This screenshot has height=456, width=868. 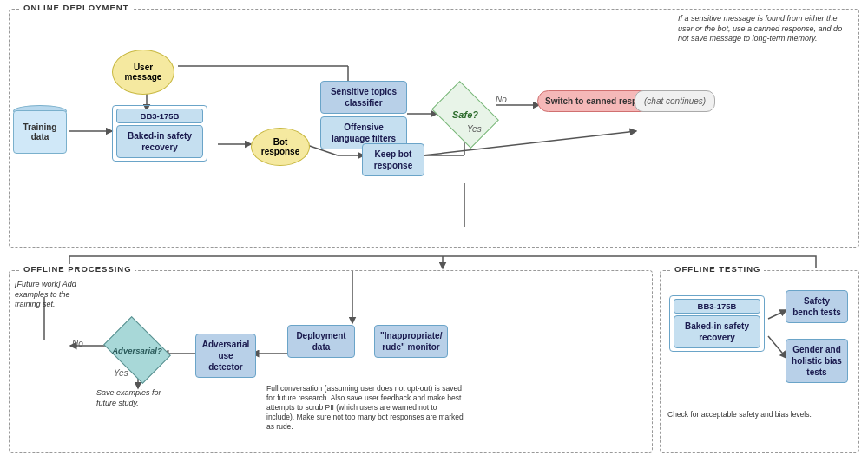 I want to click on offline-testing-label: OFFLINE TESTING, so click(x=717, y=269).